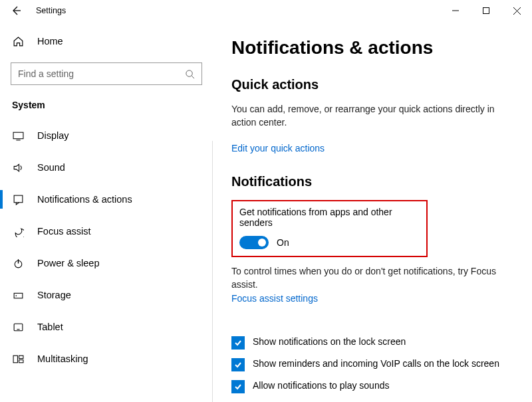 This screenshot has height=402, width=532. I want to click on sidebar-item-multitasking: Multitasking, so click(106, 359).